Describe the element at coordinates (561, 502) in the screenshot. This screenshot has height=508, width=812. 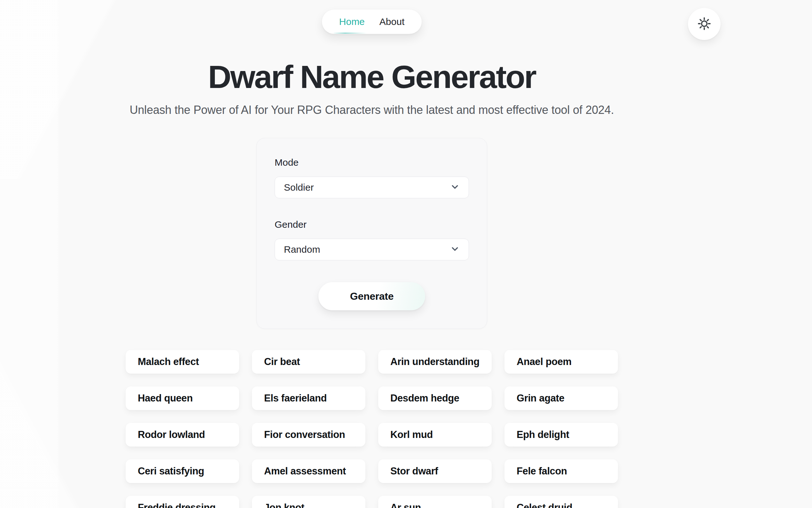
I see `result-name-card: Celest druid` at that location.